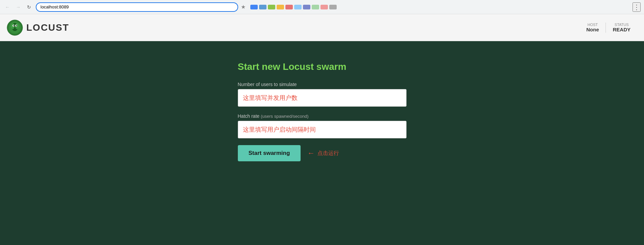 This screenshot has width=644, height=245. What do you see at coordinates (15, 28) in the screenshot?
I see `locust-logo-icon` at bounding box center [15, 28].